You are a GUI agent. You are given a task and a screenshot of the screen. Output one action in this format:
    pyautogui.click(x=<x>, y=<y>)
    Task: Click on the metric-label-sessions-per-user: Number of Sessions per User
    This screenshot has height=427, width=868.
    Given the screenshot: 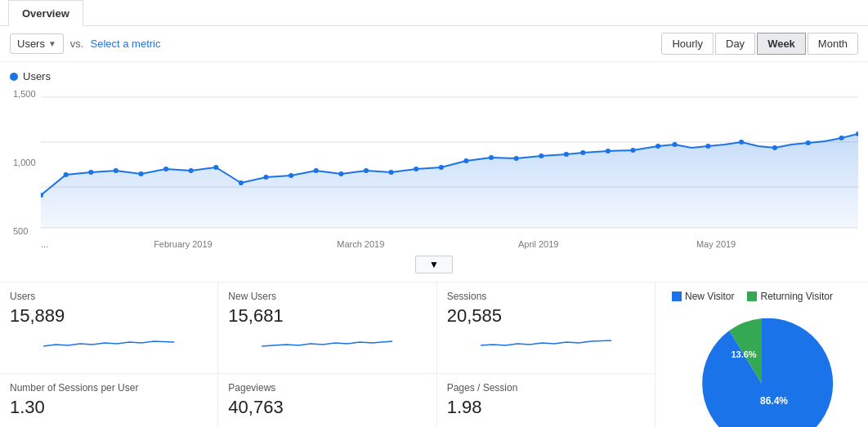 What is the action you would take?
    pyautogui.click(x=109, y=388)
    